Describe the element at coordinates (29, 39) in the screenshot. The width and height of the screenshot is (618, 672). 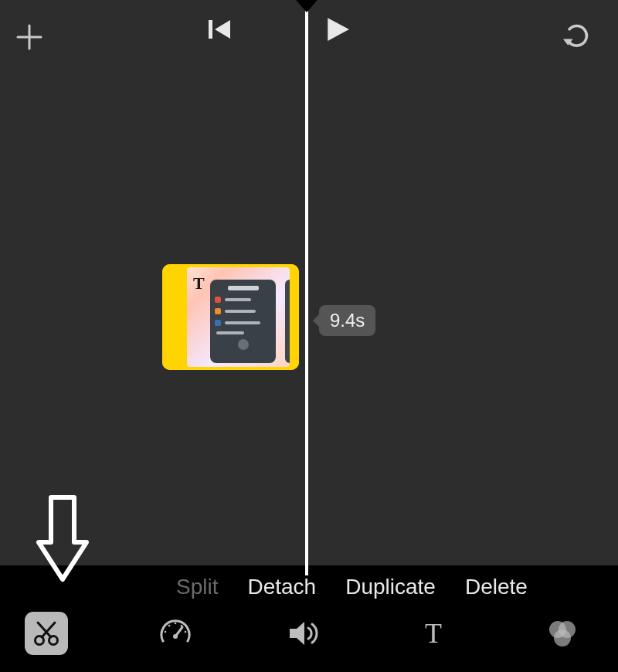
I see `add-media-button` at that location.